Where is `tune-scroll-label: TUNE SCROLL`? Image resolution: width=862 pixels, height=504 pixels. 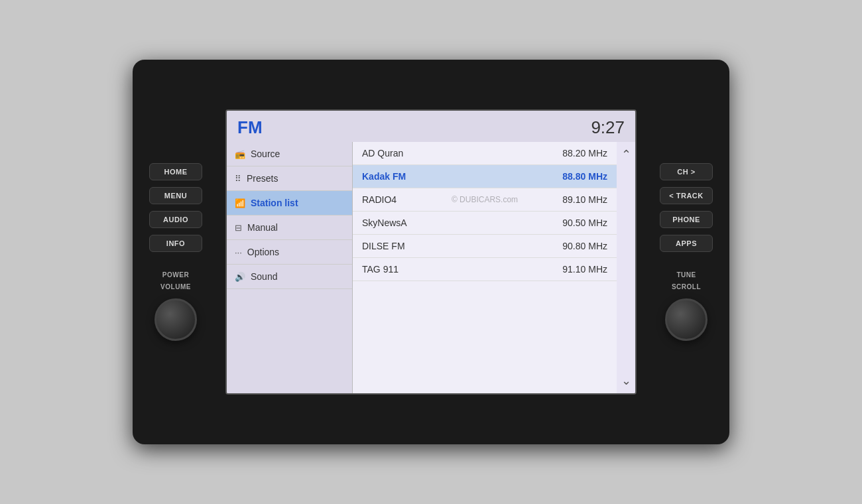 tune-scroll-label: TUNE SCROLL is located at coordinates (686, 281).